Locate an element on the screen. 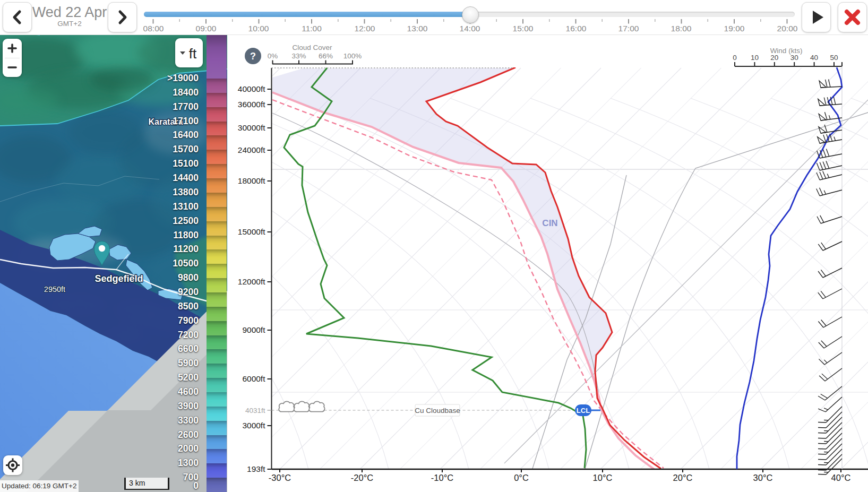 Image resolution: width=868 pixels, height=492 pixels. svg-text: 20 is located at coordinates (774, 57).